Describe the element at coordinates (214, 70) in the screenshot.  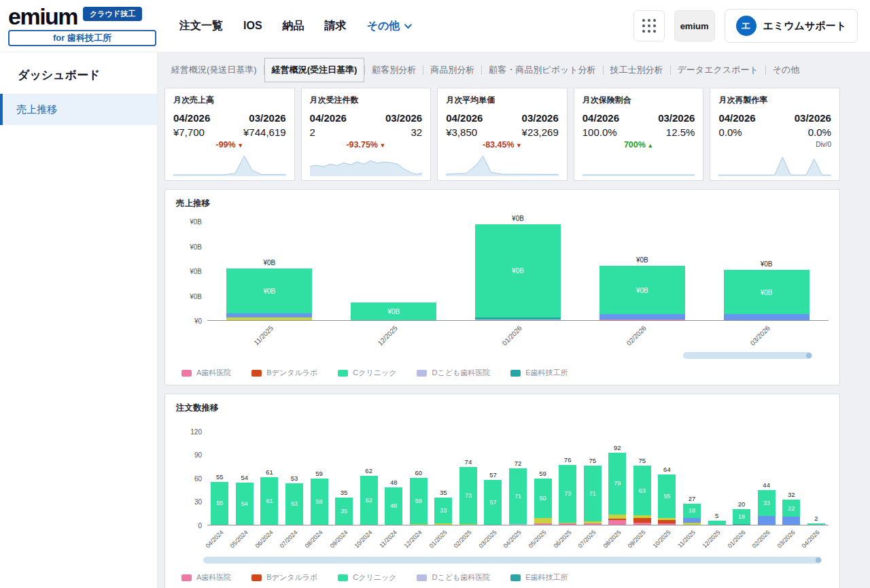
I see `tab-1: 経営概況(発送日基準)` at that location.